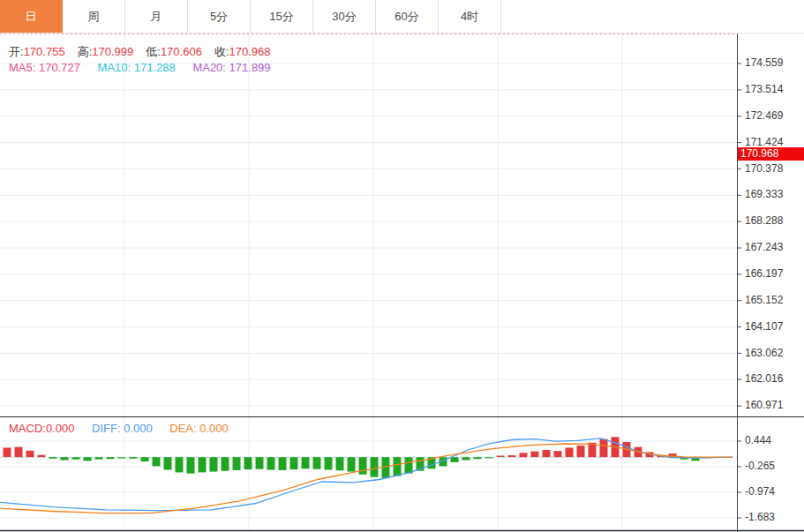 The width and height of the screenshot is (804, 532). I want to click on current-price-tag: 170.968, so click(771, 154).